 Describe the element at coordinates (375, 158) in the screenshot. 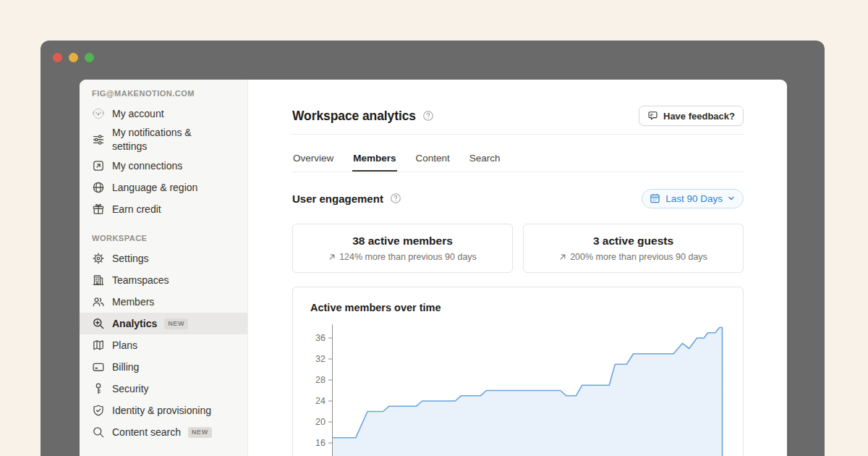

I see `tab-members: Members` at that location.